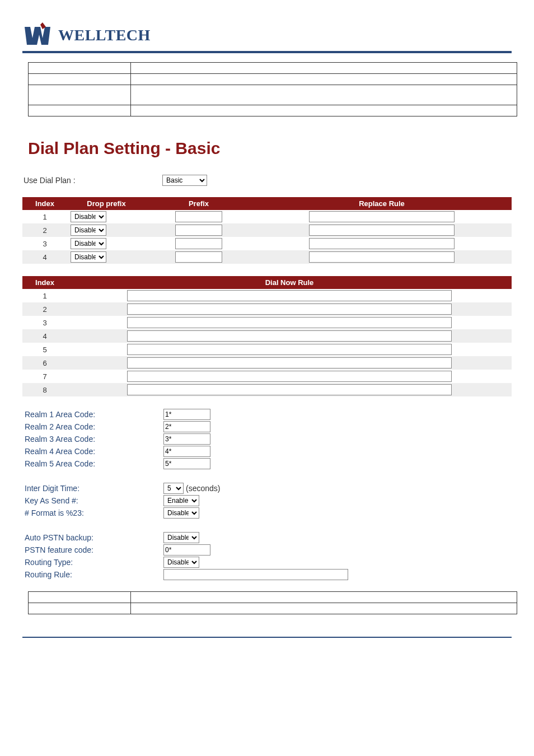 The width and height of the screenshot is (534, 756). Describe the element at coordinates (181, 562) in the screenshot. I see `routing-type-select: Disable` at that location.